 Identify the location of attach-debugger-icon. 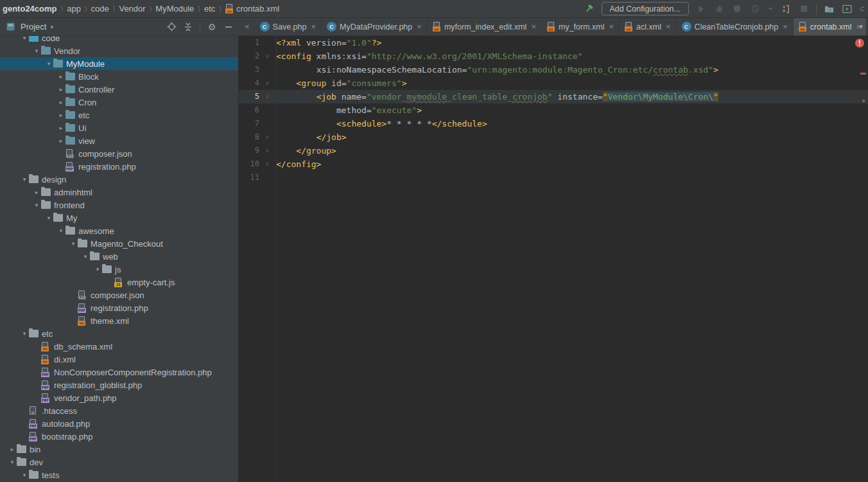
(786, 9).